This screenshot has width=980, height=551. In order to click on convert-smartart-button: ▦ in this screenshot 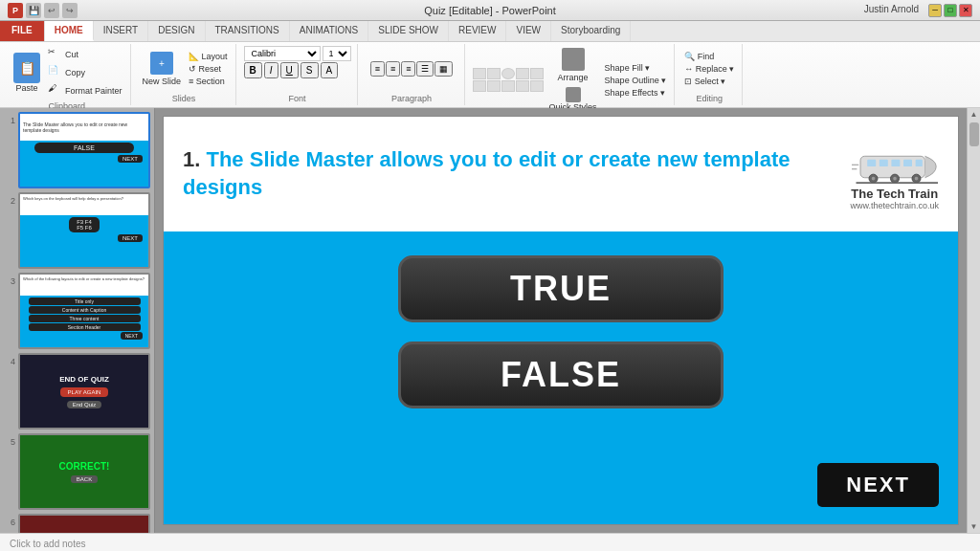, I will do `click(444, 69)`.